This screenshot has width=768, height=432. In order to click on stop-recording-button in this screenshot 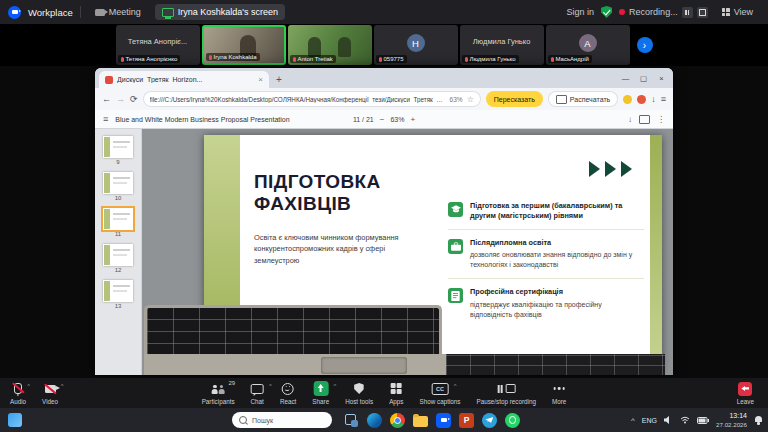, I will do `click(702, 12)`.